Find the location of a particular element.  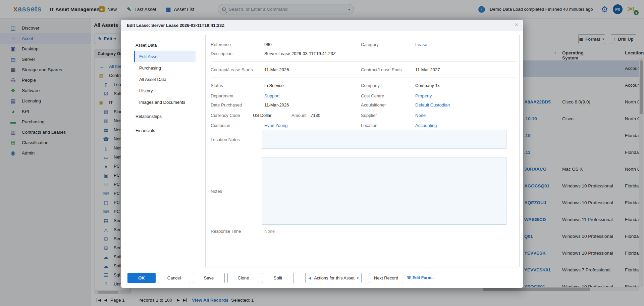

reference-value: 990 is located at coordinates (268, 44).